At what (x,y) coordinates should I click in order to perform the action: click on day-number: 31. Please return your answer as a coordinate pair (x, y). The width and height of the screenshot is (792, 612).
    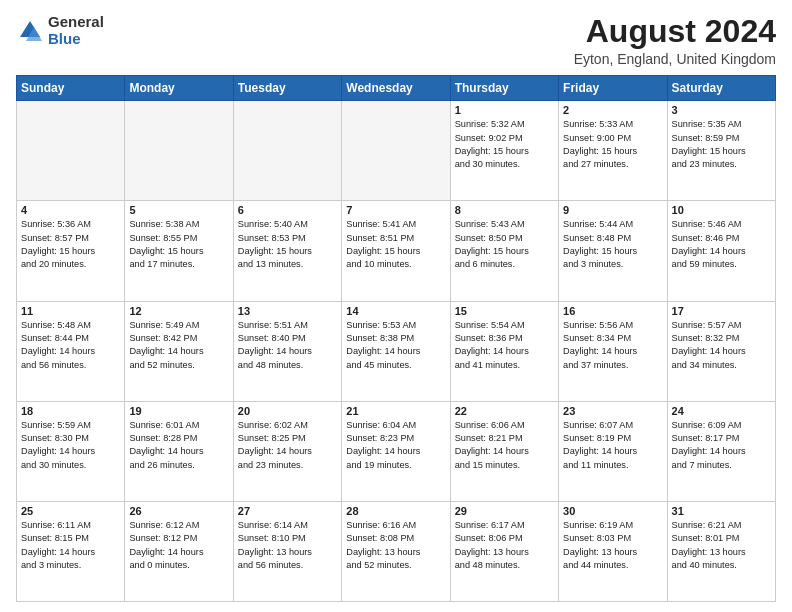
    Looking at the image, I should click on (722, 511).